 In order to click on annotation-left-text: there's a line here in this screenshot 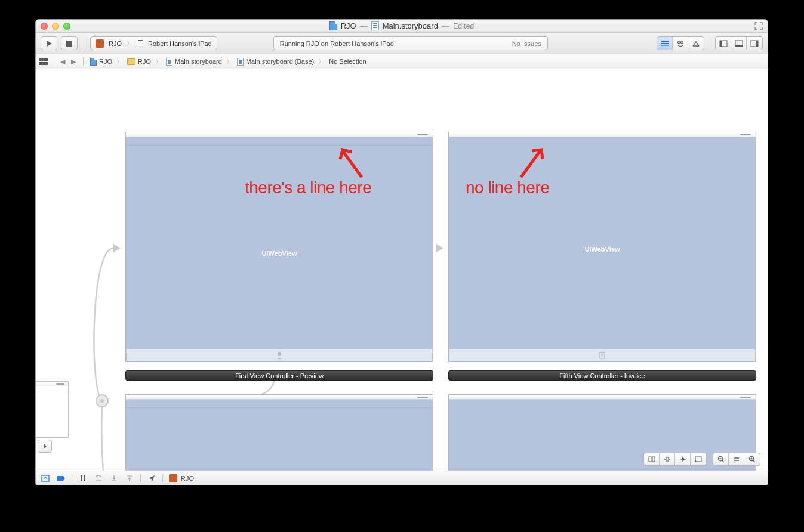, I will do `click(308, 188)`.